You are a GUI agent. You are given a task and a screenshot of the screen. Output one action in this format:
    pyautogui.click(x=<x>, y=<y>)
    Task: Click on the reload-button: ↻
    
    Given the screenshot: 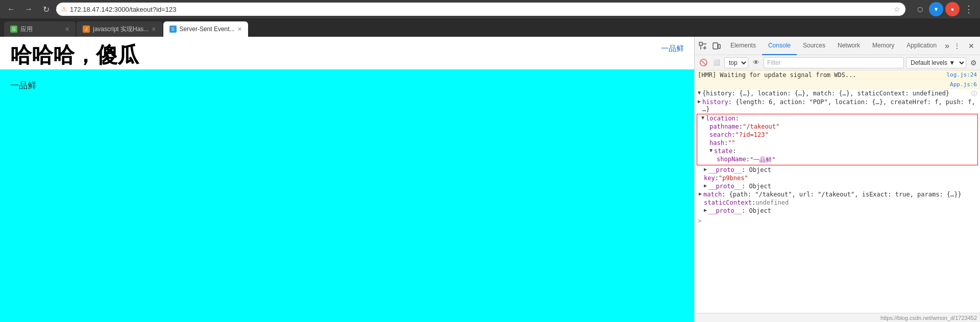 What is the action you would take?
    pyautogui.click(x=46, y=9)
    